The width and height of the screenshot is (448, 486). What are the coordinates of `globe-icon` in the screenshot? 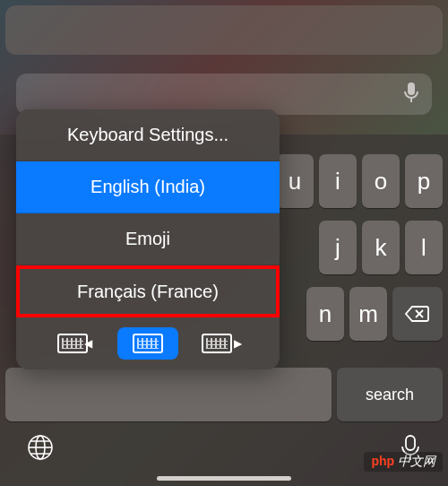 It's located at (40, 450).